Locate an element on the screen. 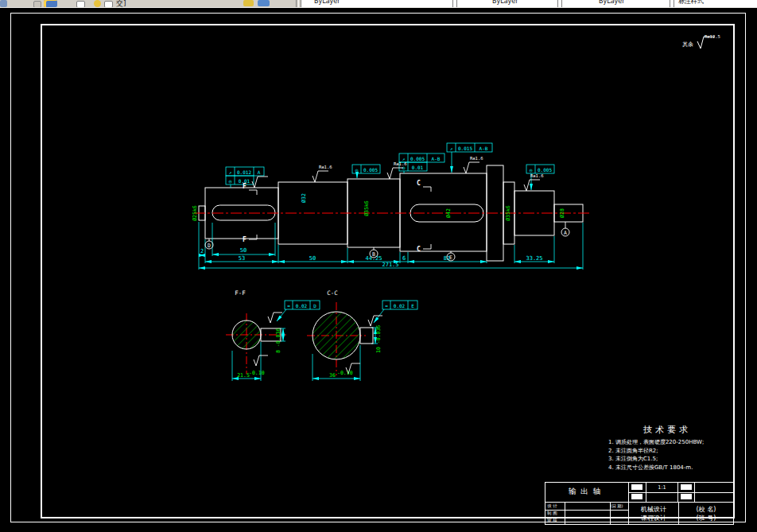 This screenshot has width=757, height=532. section-ff-title: F-F is located at coordinates (240, 293).